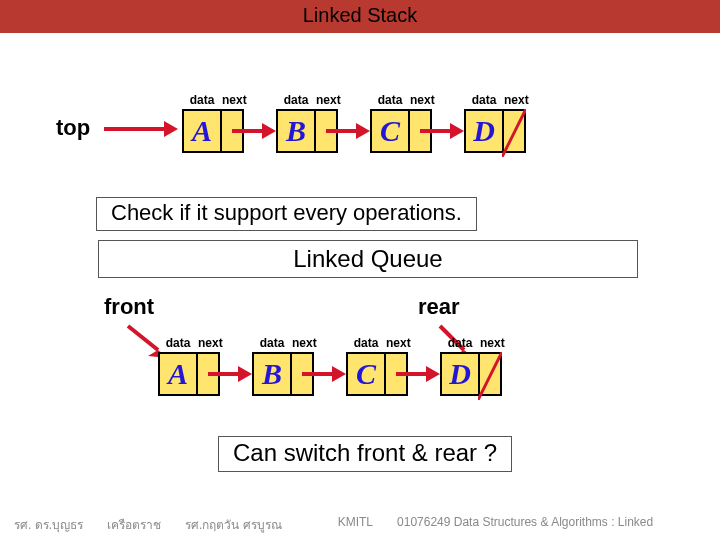 The image size is (720, 540). I want to click on queue-node-row: data next A data next B, so click(330, 366).